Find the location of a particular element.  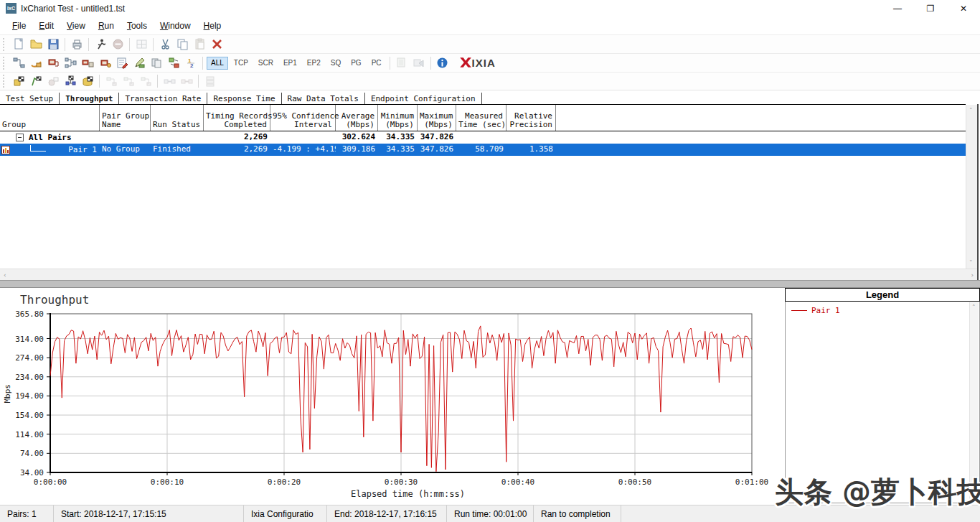

table-horizontal-scrollbar: ‹ › is located at coordinates (489, 274).